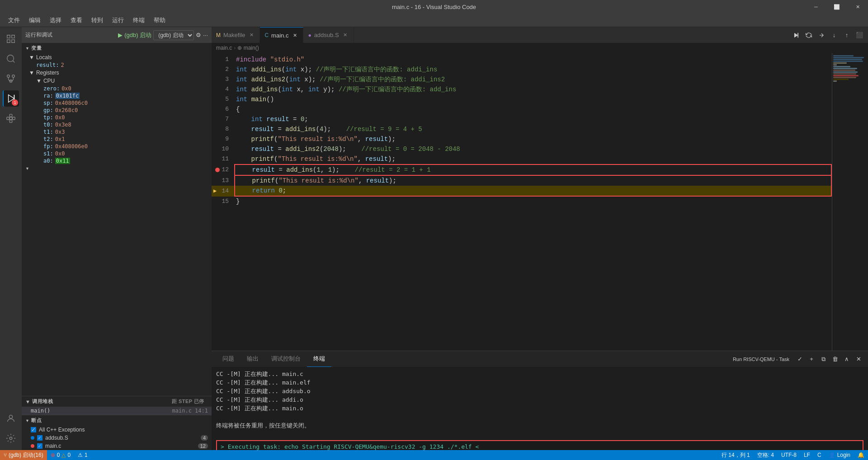 This screenshot has height=460, width=868. I want to click on debug-step-over-btn, so click(821, 35).